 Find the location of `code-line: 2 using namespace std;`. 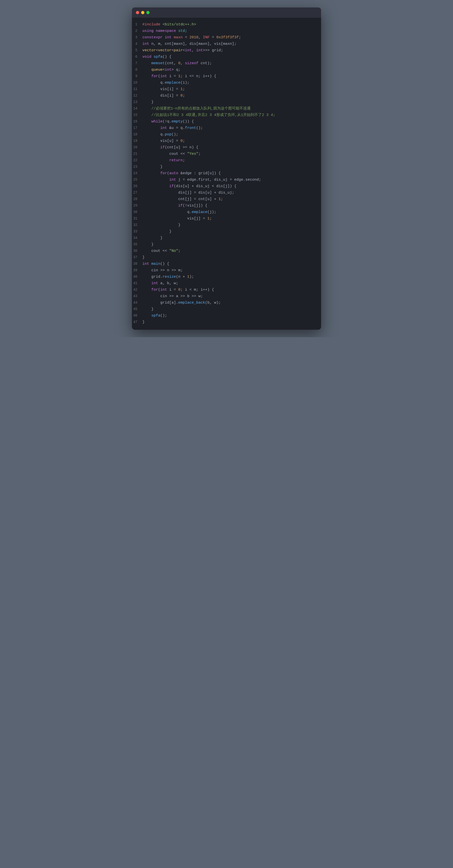

code-line: 2 using namespace std; is located at coordinates (227, 31).